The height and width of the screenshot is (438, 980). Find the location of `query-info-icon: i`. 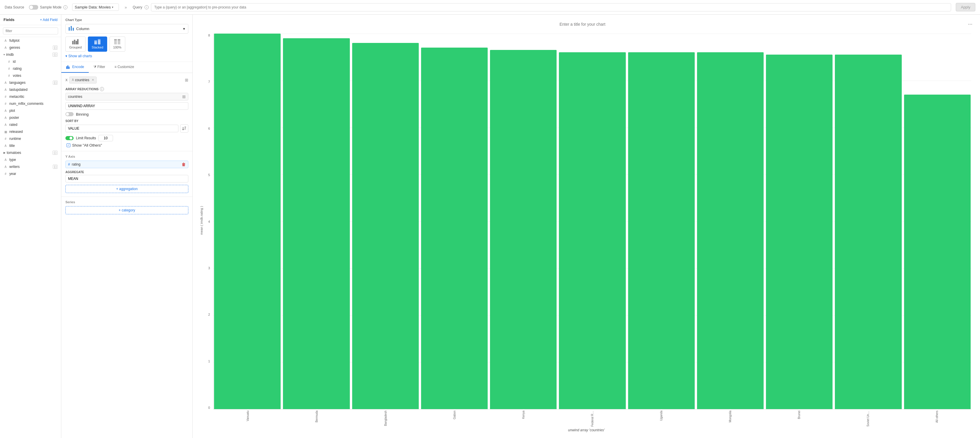

query-info-icon: i is located at coordinates (147, 8).